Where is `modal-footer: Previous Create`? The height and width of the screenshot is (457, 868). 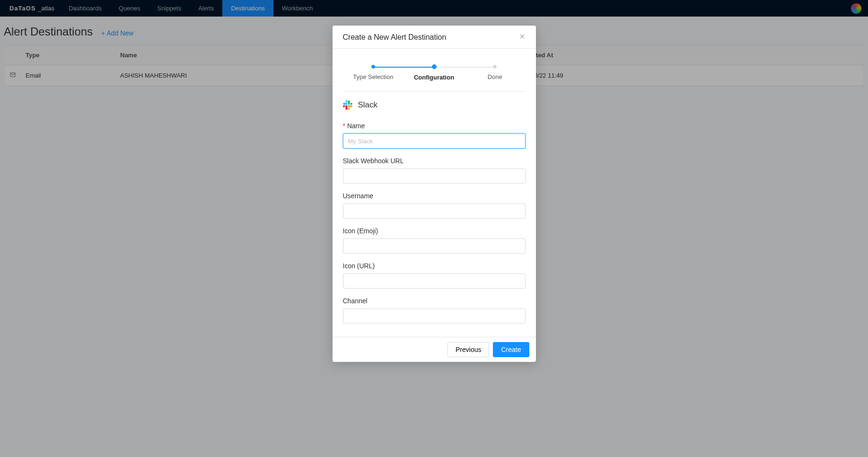 modal-footer: Previous Create is located at coordinates (434, 349).